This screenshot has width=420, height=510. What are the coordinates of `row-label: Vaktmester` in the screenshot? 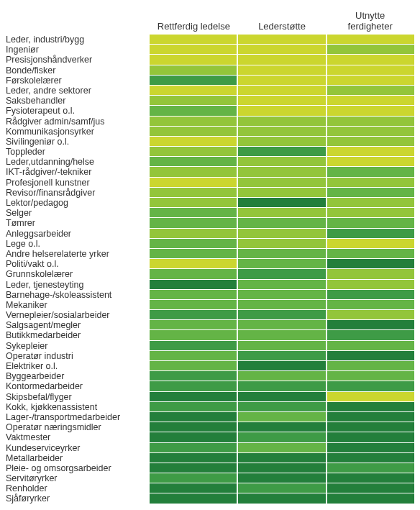 It's located at (78, 437).